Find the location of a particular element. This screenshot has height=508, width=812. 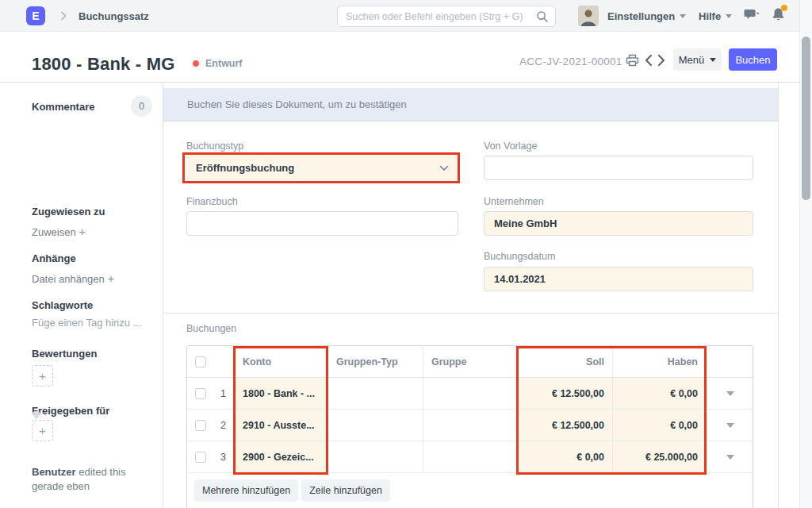

col-header-gruppe: Gruppe is located at coordinates (471, 362).